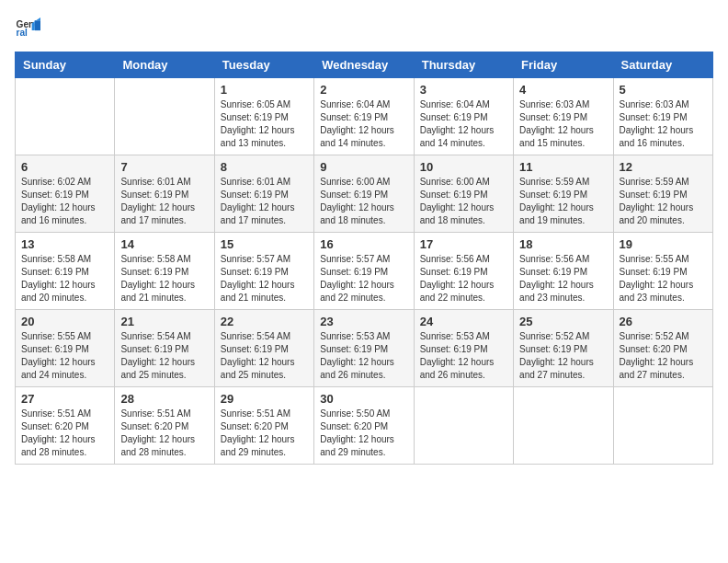  Describe the element at coordinates (463, 194) in the screenshot. I see `calendar-cell: 10Sunrise: 6:00 AM Sunset: 6:19 PM Dayli…` at that location.